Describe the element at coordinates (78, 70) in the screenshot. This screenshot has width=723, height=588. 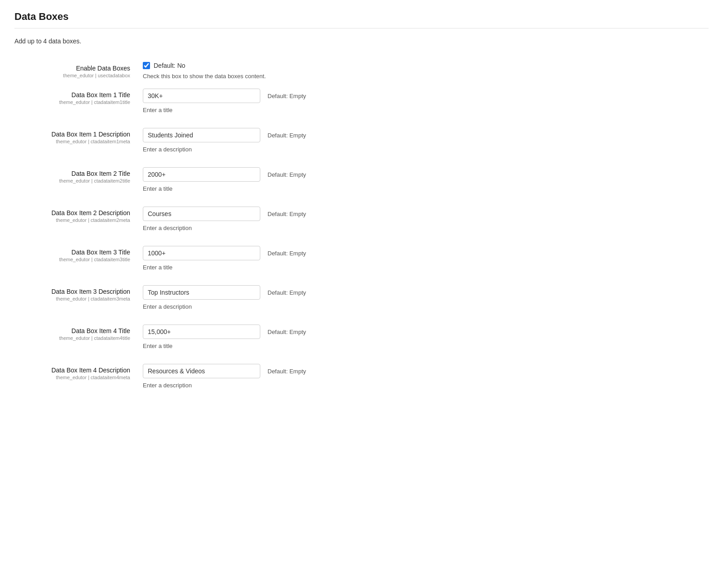
I see `enable-data-boxes-label-col: Enable Data Boxes theme_edutor | usectad…` at that location.